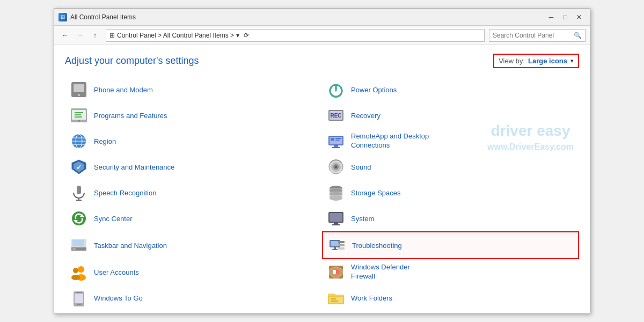 This screenshot has width=644, height=322. I want to click on label-speech-recognition: Speech Recognition, so click(125, 193).